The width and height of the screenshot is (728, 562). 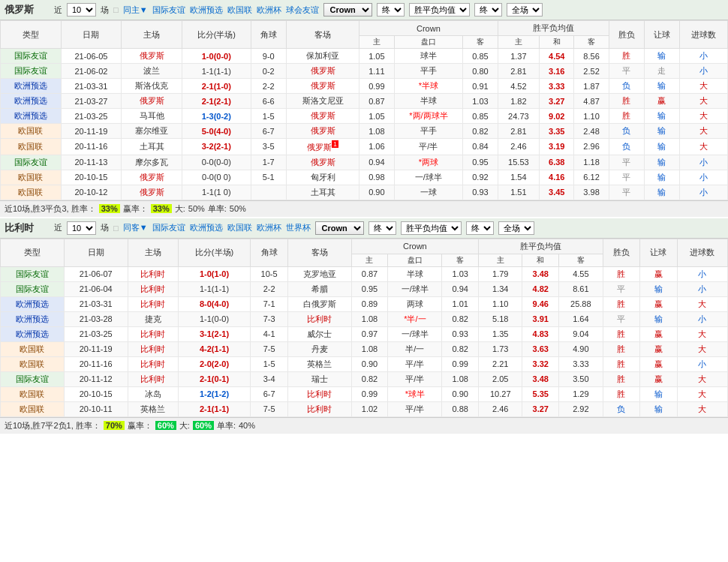 I want to click on table-cell: 俄罗斯1, so click(x=323, y=147).